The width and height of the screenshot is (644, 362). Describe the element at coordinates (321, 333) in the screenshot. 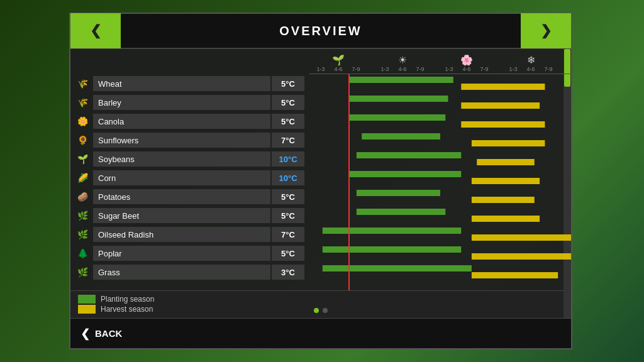

I see `bottom-bar: ❮ BACK` at that location.